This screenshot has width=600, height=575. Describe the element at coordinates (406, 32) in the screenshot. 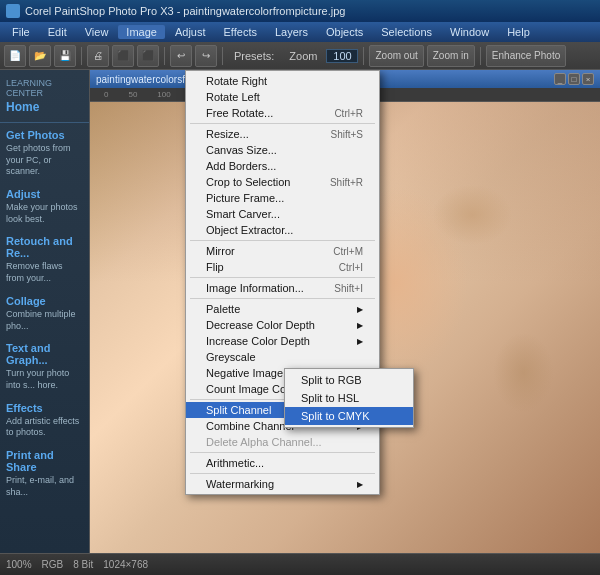

I see `menu-selections: Selections` at that location.